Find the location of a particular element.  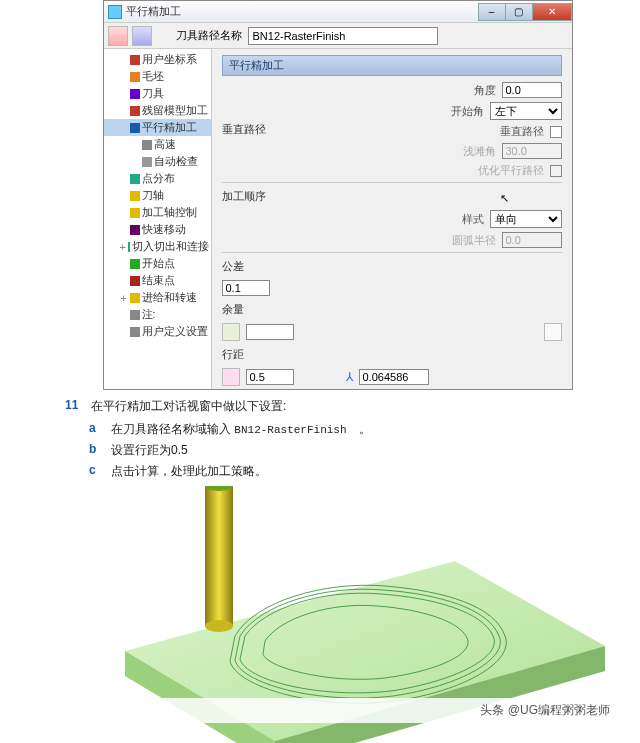

maximize-button: ▢ is located at coordinates (519, 12).